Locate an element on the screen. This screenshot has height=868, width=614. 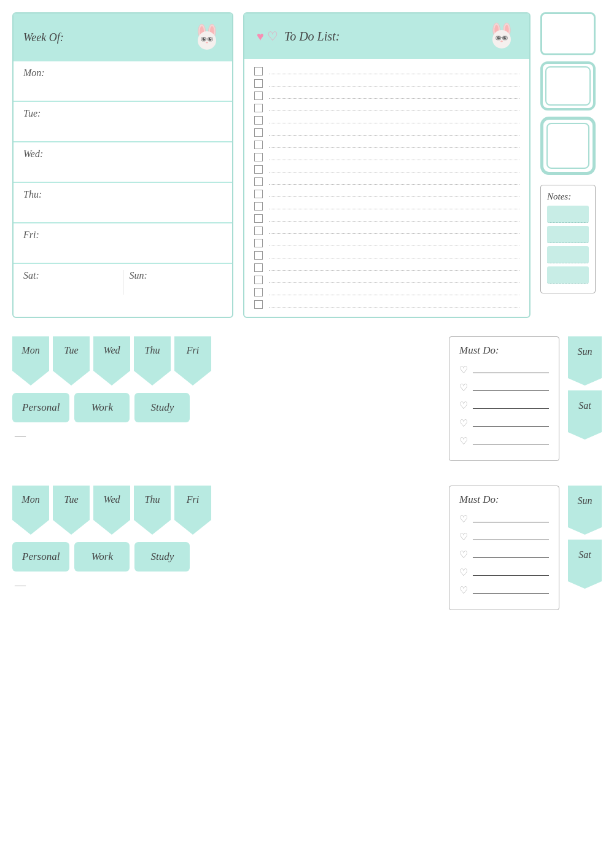
weekly-planner: Week Of: is located at coordinates (123, 165).